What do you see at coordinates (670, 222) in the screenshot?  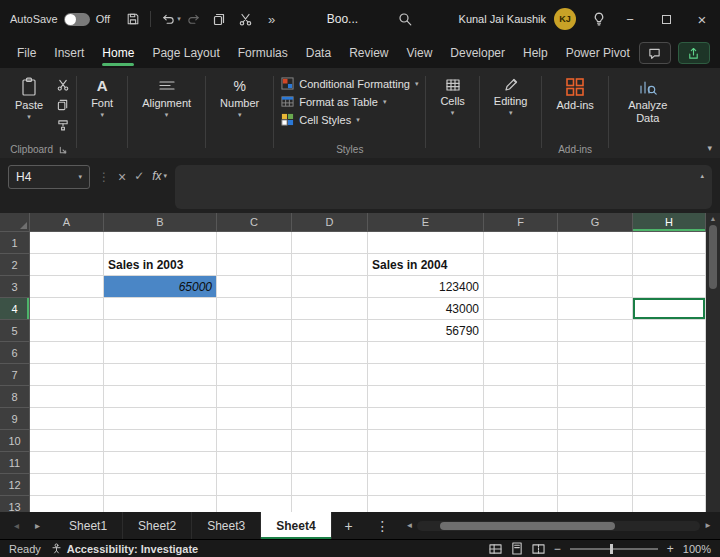 I see `column-header-h: H` at bounding box center [670, 222].